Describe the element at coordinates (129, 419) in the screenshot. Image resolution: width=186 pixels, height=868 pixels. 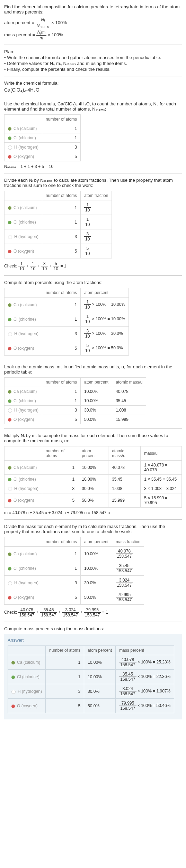
I see `atomic-mass: 15.999` at that location.